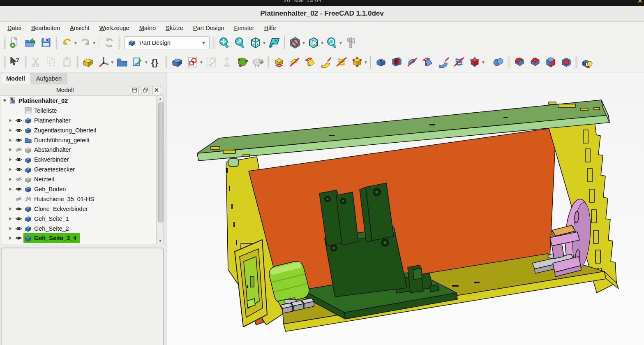  Describe the element at coordinates (78, 111) in the screenshot. I see `tree-item-teileliste: Teileliste` at that location.